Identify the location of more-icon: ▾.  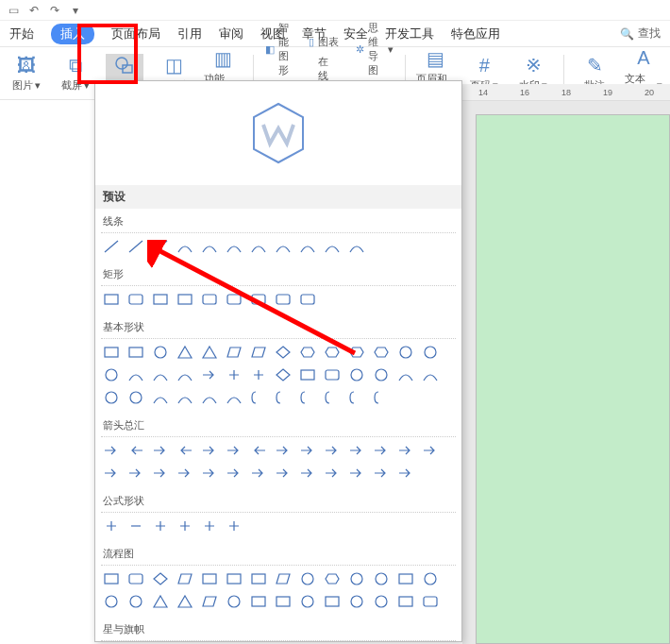
(75, 10).